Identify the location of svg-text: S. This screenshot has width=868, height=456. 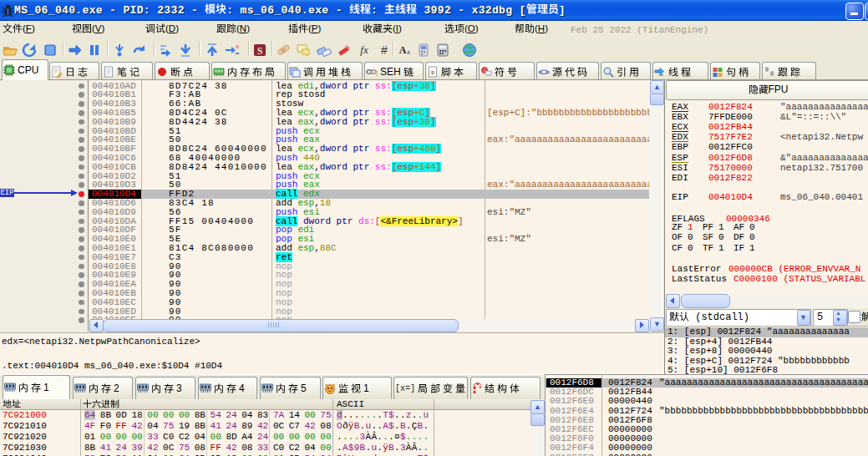
(261, 51).